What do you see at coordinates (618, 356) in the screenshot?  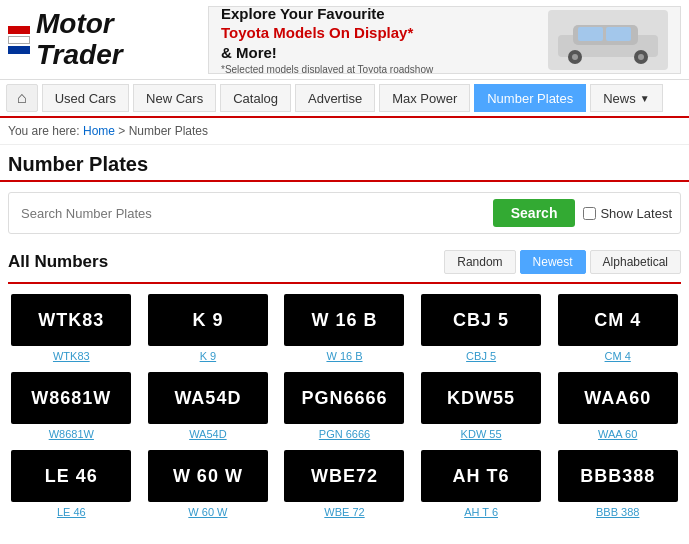 I see `plate-link: CM 4` at bounding box center [618, 356].